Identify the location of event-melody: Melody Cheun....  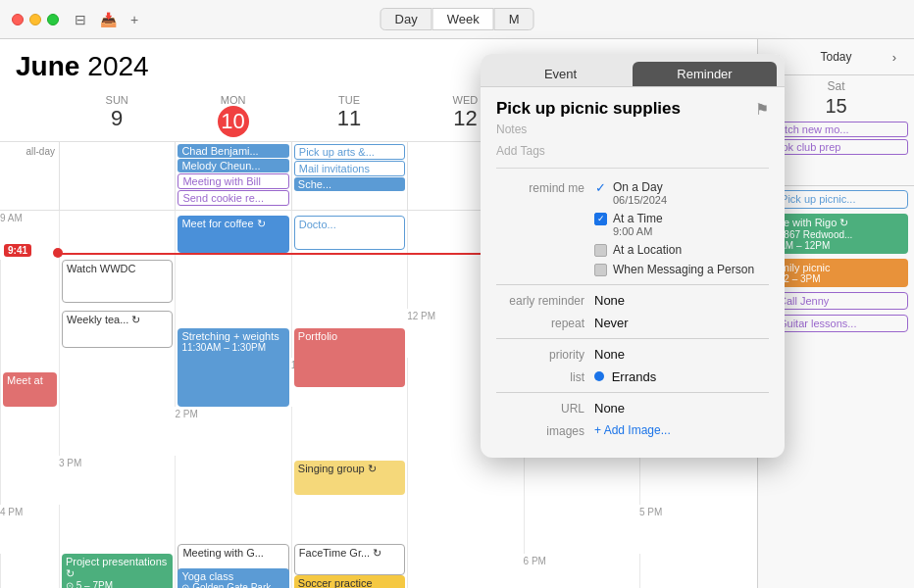
(233, 166).